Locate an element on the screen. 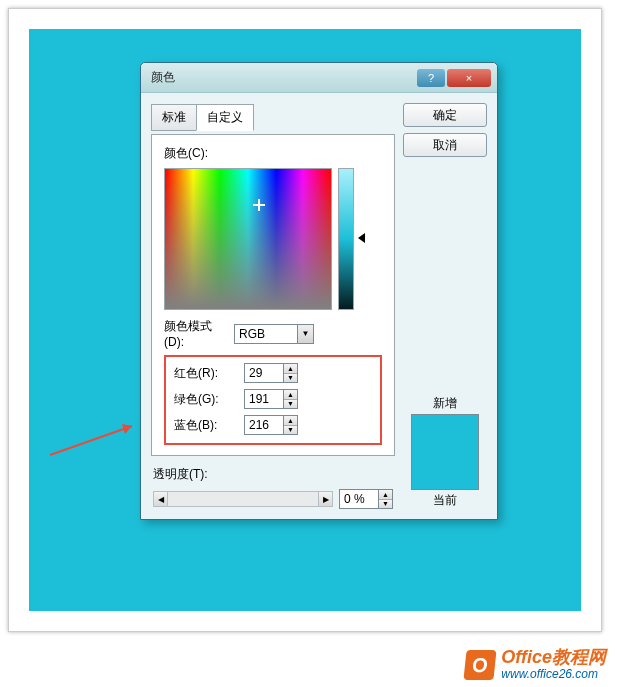 The width and height of the screenshot is (618, 687). color-spectrum is located at coordinates (248, 239).